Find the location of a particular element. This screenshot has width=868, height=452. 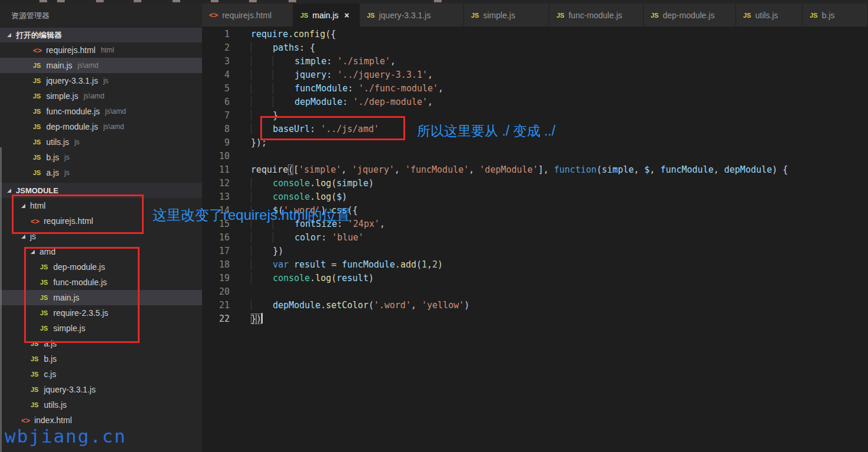

open-editor-item-func-module.js: JSfunc-module.jsjs\amd is located at coordinates (101, 111).